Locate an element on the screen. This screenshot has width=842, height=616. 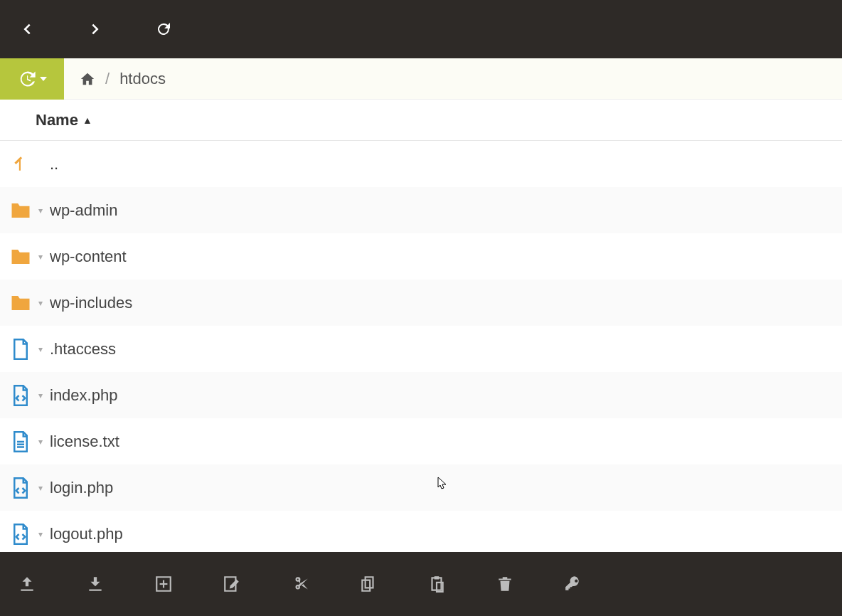
entry-name: logout.php is located at coordinates (85, 534).